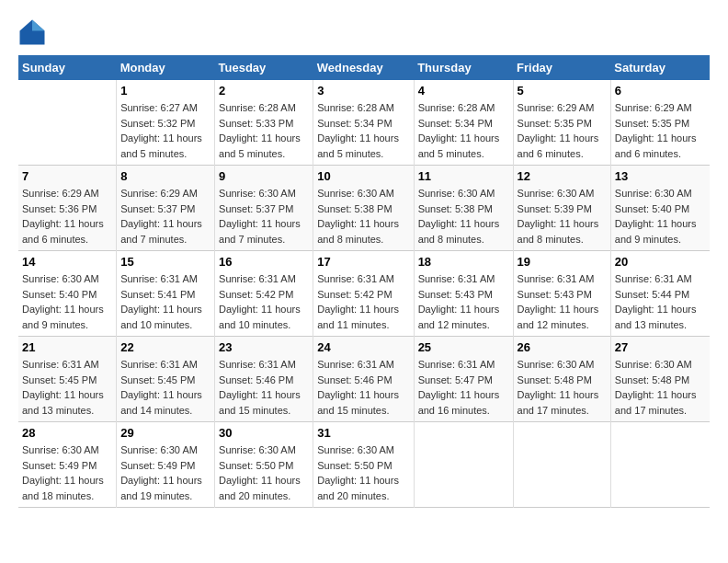 This screenshot has width=728, height=563. Describe the element at coordinates (363, 261) in the screenshot. I see `day-number: 17` at that location.